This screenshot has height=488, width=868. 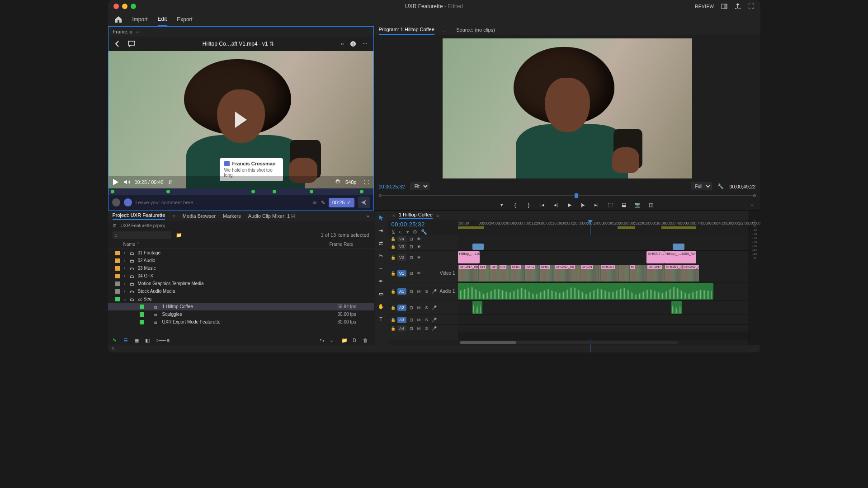 What do you see at coordinates (241, 284) in the screenshot?
I see `project-row: › 🗀 Motion Graphics Template Media` at bounding box center [241, 284].